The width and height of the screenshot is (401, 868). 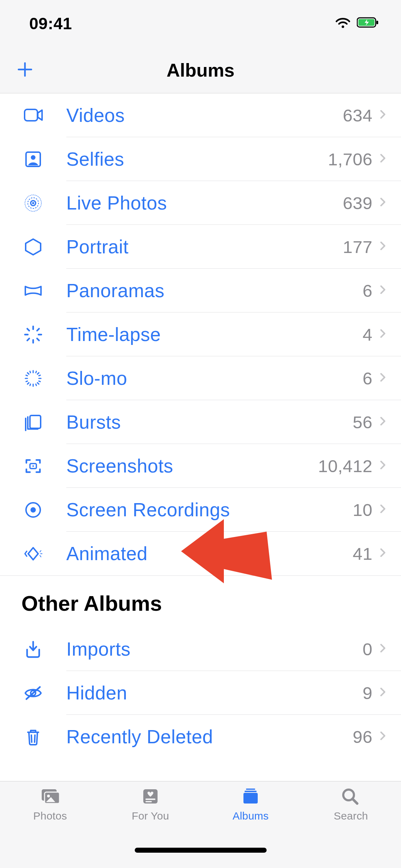 I want to click on album-row-label: Screen Recordings, so click(x=210, y=510).